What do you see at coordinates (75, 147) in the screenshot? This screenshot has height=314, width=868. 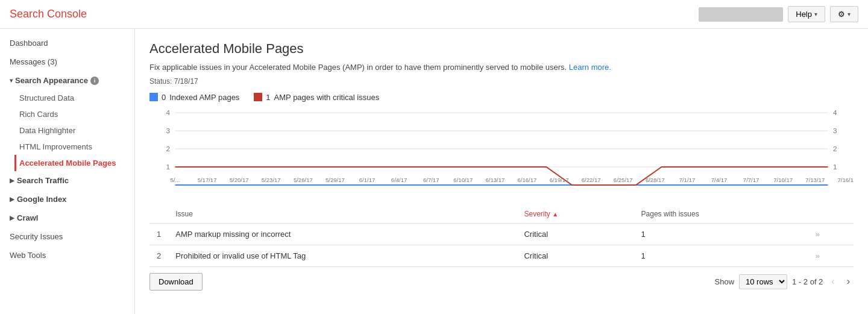 I see `sidebar-item-html-improvements: HTML Improvements` at bounding box center [75, 147].